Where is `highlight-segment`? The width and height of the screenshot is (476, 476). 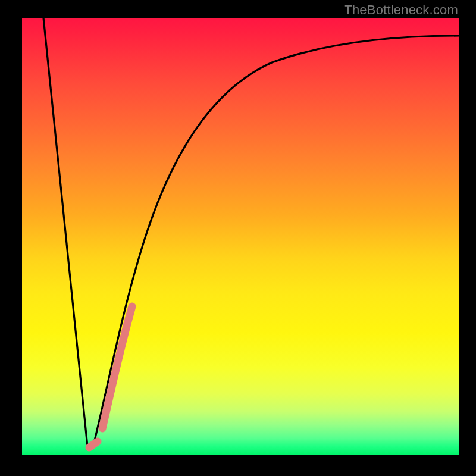
highlight-segment is located at coordinates (93, 444).